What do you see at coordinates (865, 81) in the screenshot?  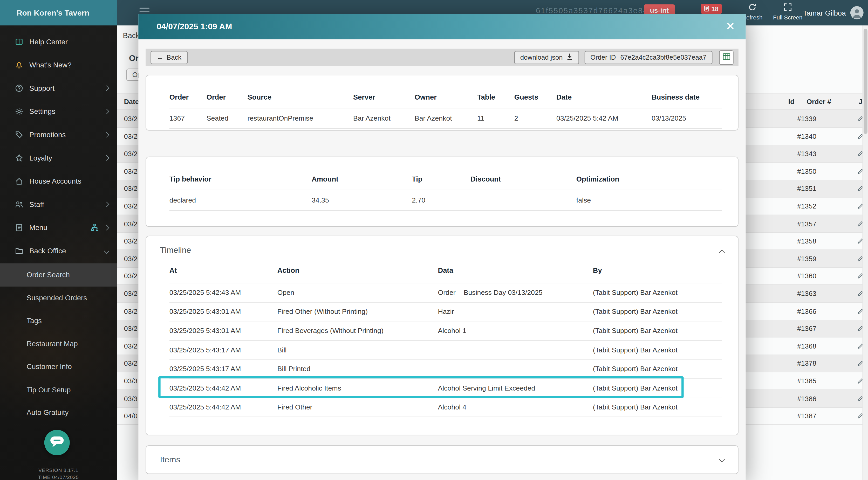 I see `scrollbar-thumb` at bounding box center [865, 81].